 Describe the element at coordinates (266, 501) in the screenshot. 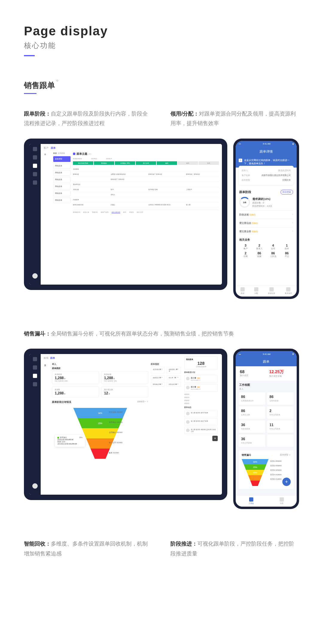

I see `phone-tab-bar: 工作台 列表` at that location.